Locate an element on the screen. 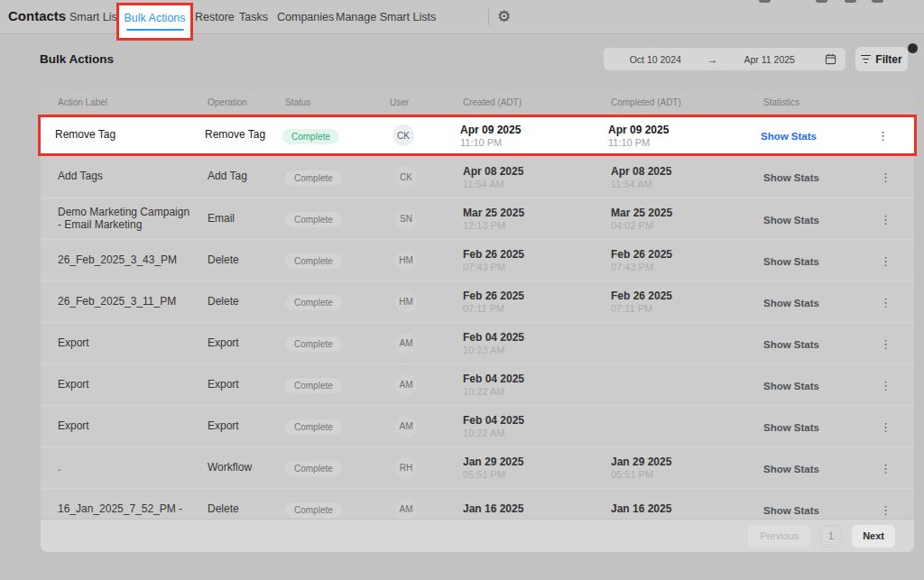  operation-cell: Export is located at coordinates (246, 344).